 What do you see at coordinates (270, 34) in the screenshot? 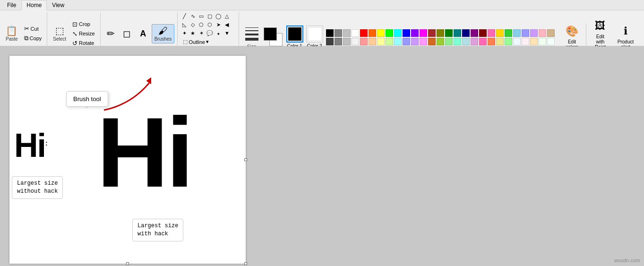
I see `color1-box` at bounding box center [270, 34].